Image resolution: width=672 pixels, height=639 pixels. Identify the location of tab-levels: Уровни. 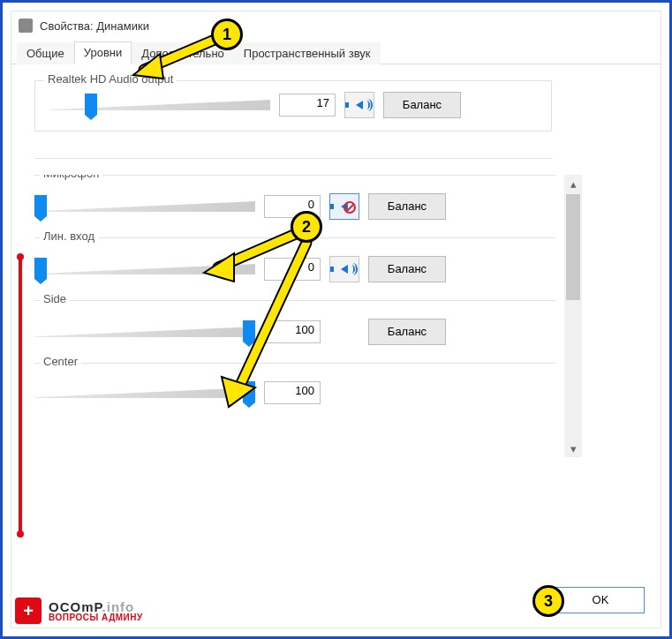
(102, 53).